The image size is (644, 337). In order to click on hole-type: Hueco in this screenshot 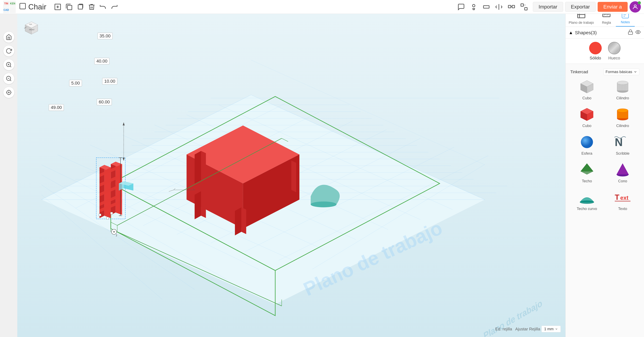, I will do `click(614, 51)`.